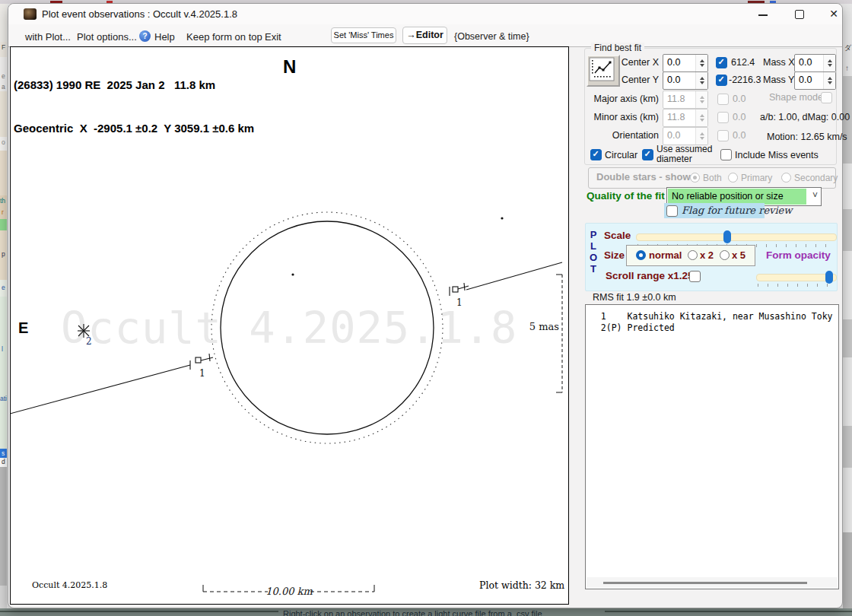  What do you see at coordinates (800, 14) in the screenshot?
I see `maximize-icon` at bounding box center [800, 14].